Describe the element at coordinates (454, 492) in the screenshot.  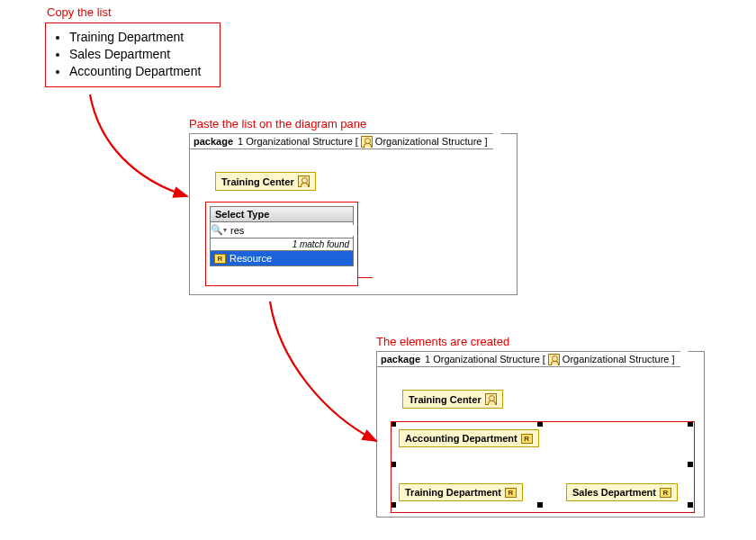
I see `element-label: Training Department` at that location.